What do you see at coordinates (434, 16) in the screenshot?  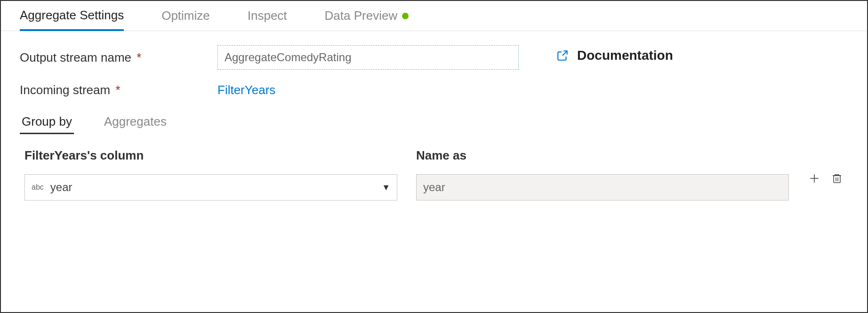 I see `top-tabs: Aggregate Settings Optimize Inspect Data…` at bounding box center [434, 16].